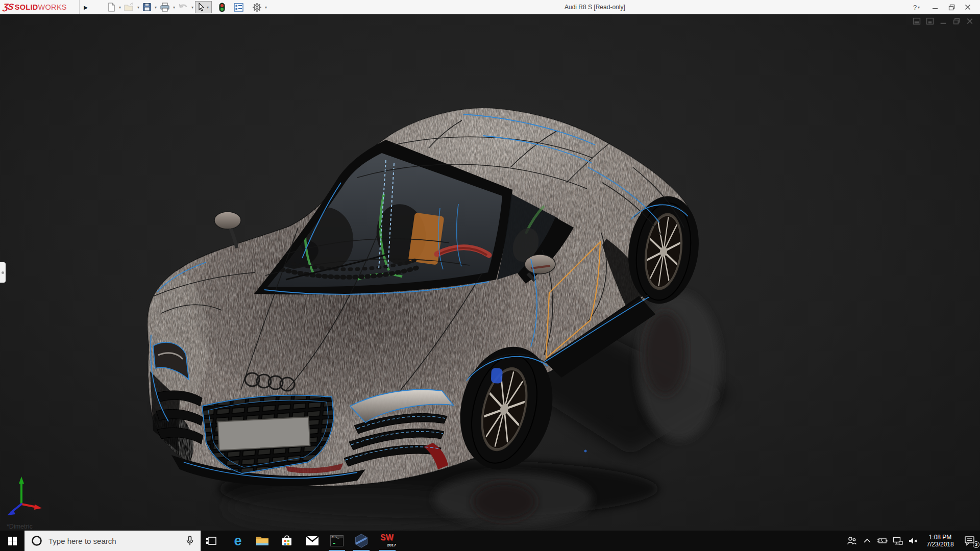 This screenshot has height=551, width=980. I want to click on undo-button, so click(183, 7).